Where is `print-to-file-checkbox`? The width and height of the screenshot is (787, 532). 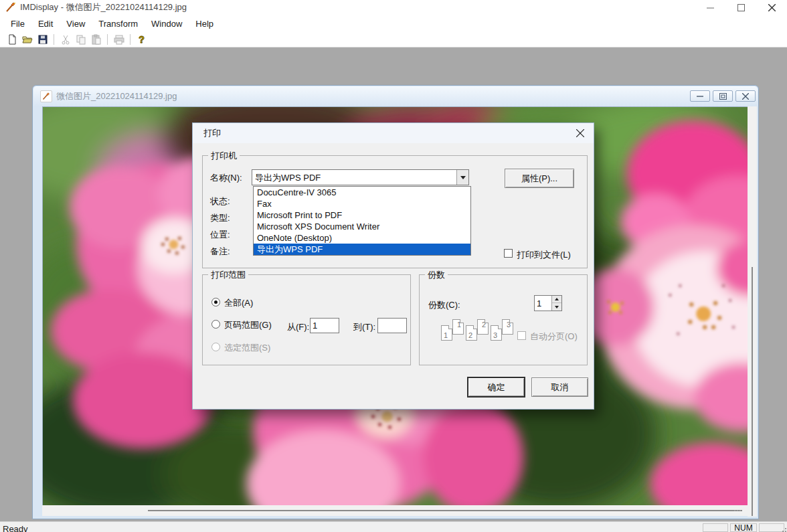 print-to-file-checkbox is located at coordinates (509, 253).